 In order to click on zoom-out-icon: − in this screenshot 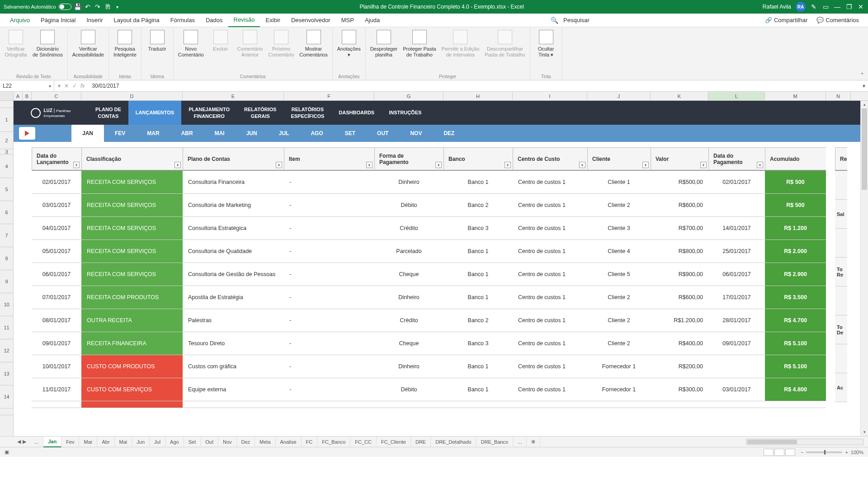, I will do `click(802, 452)`.